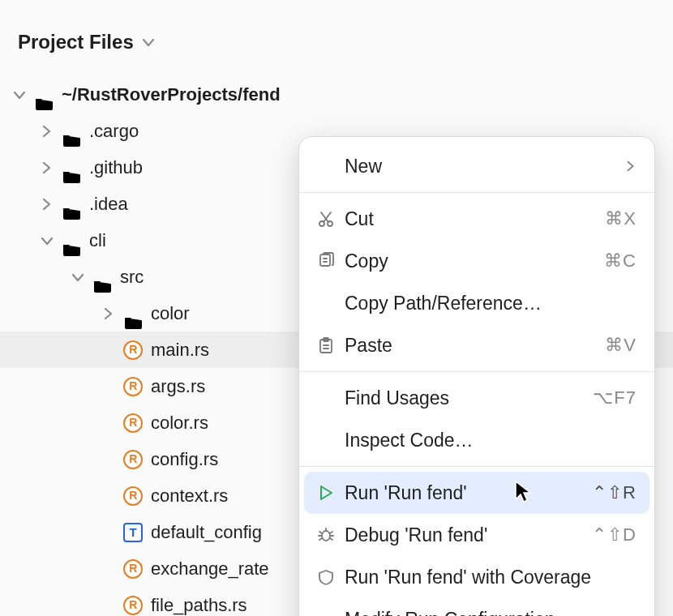  What do you see at coordinates (615, 535) in the screenshot?
I see `menu-shortcut: ⌃⇧D` at bounding box center [615, 535].